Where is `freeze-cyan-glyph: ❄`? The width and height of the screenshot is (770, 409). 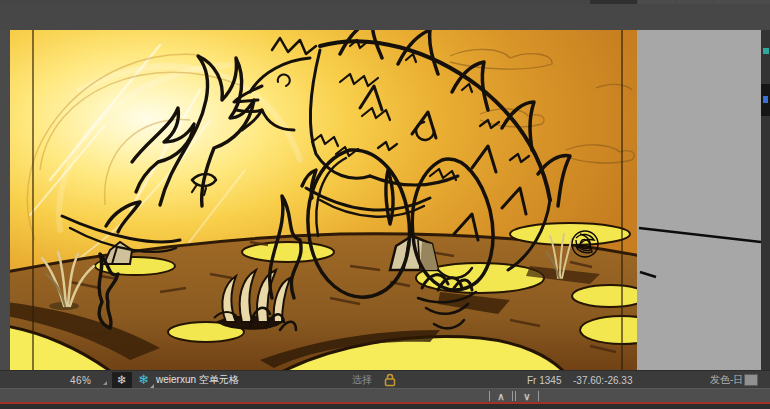
freeze-cyan-glyph: ❄ is located at coordinates (144, 380).